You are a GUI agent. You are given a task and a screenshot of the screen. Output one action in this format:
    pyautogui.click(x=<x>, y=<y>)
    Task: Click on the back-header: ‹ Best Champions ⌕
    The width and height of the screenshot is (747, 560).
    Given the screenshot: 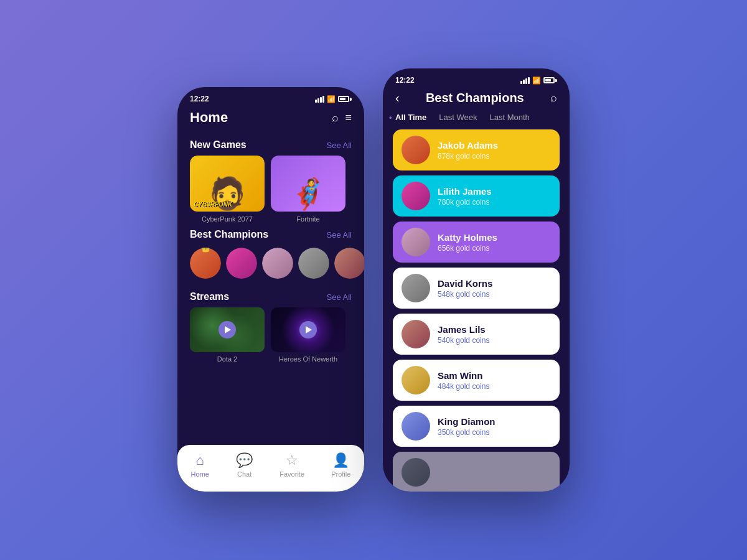 What is the action you would take?
    pyautogui.click(x=476, y=101)
    